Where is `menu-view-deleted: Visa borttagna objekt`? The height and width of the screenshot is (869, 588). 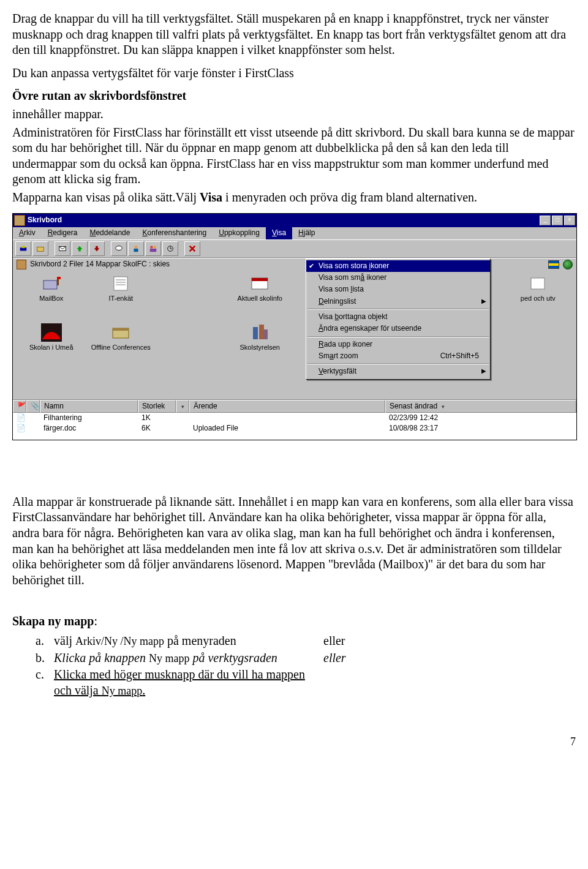 menu-view-deleted: Visa borttagna objekt is located at coordinates (398, 317).